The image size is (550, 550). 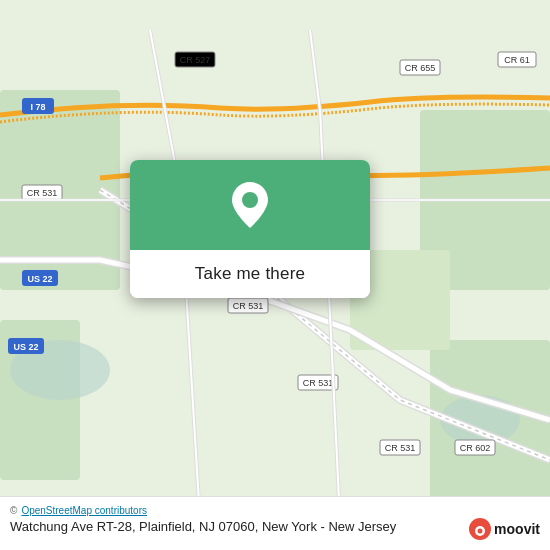 What do you see at coordinates (203, 527) in the screenshot?
I see `address-text: Watchung Ave RT-28, Plainfield, NJ 07060…` at bounding box center [203, 527].